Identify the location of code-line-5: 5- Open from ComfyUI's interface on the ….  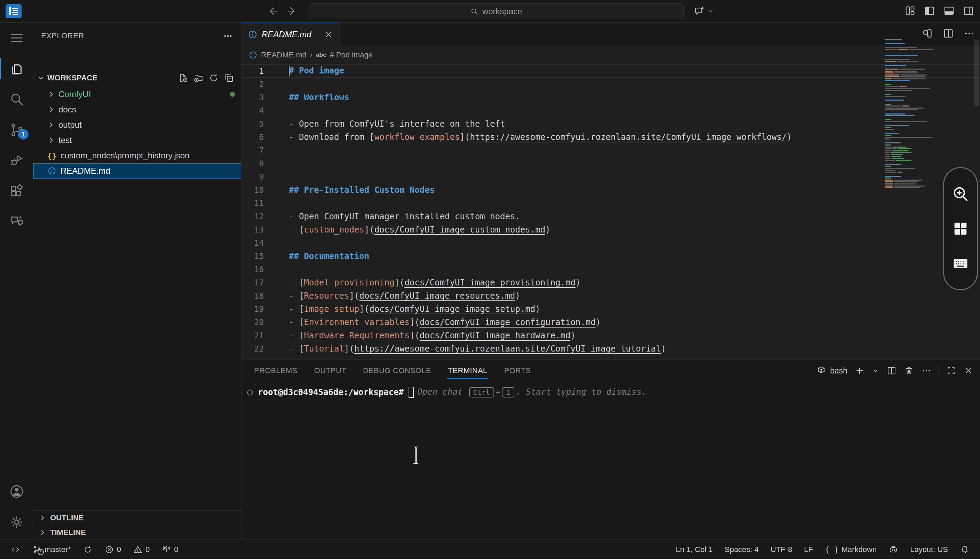
(611, 124).